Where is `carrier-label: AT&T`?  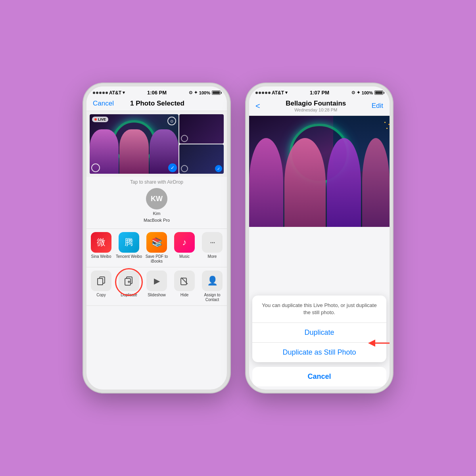
carrier-label: AT&T is located at coordinates (115, 93).